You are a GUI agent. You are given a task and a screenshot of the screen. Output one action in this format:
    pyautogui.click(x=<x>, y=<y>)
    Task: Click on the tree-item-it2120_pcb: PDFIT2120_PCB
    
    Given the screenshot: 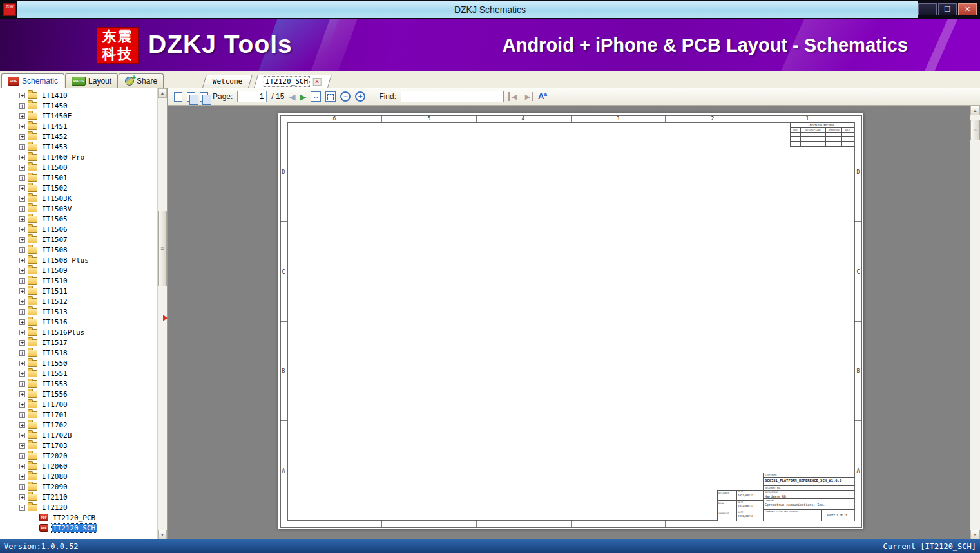 What is the action you would take?
    pyautogui.click(x=79, y=518)
    